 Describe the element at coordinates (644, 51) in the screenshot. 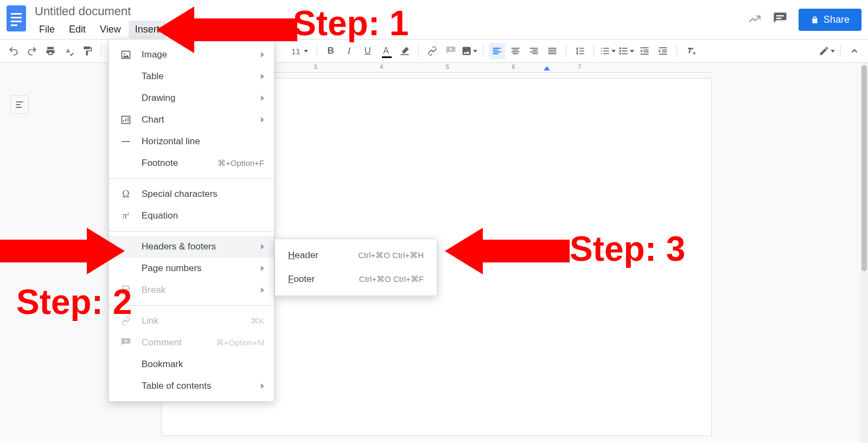

I see `decrease-indent-button` at that location.